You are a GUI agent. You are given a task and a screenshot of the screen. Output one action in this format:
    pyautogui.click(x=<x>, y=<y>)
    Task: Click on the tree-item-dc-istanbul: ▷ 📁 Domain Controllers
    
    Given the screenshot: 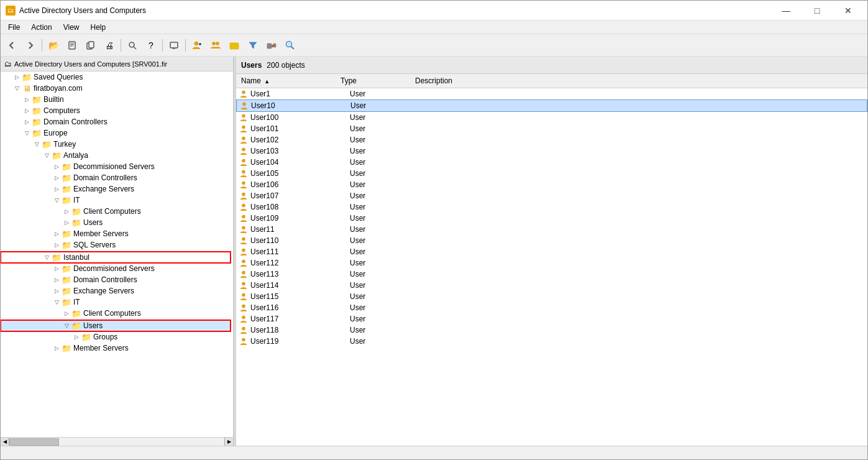 What is the action you would take?
    pyautogui.click(x=117, y=280)
    